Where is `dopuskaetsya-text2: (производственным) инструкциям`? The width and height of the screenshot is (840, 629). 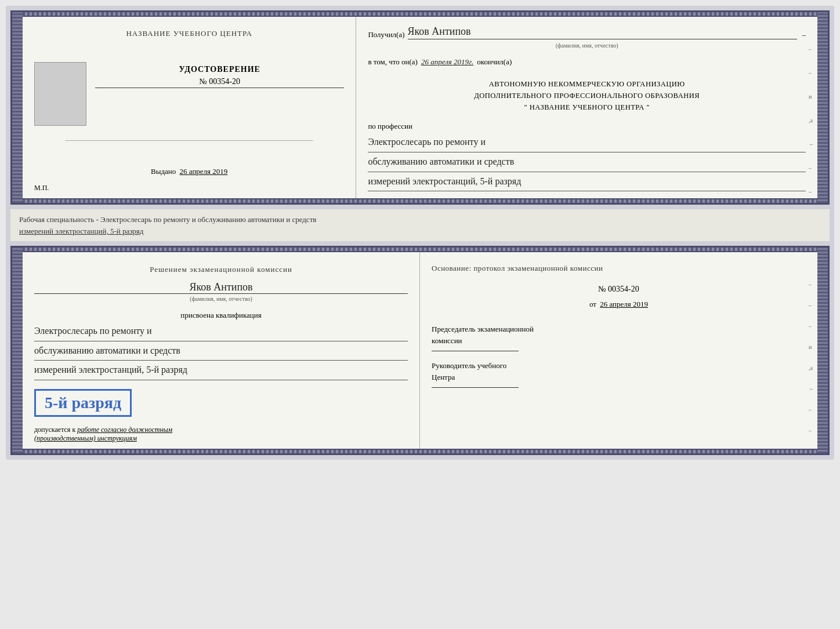
dopuskaetsya-text2: (производственным) инструкциям is located at coordinates (86, 438).